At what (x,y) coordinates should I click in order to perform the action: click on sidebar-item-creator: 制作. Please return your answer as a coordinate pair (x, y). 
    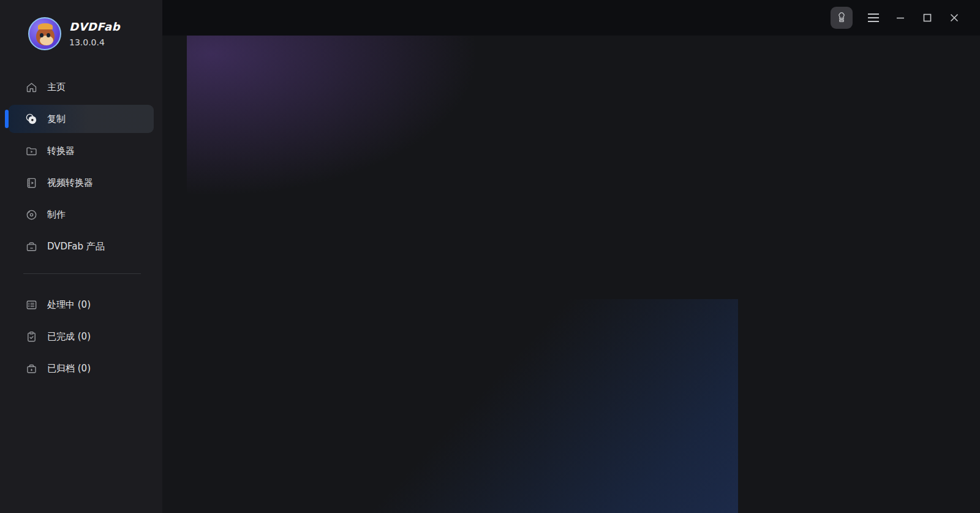
    Looking at the image, I should click on (81, 215).